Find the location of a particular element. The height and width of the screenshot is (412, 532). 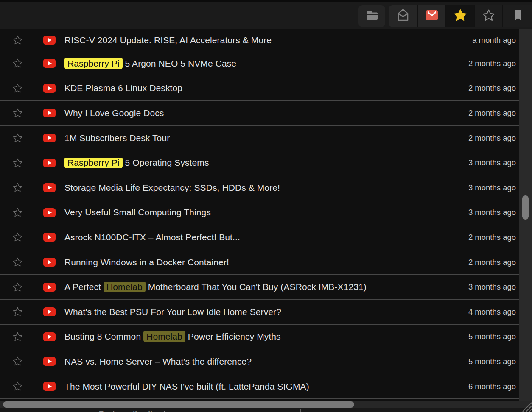

vertical-scrollbar-thumb is located at coordinates (525, 208).